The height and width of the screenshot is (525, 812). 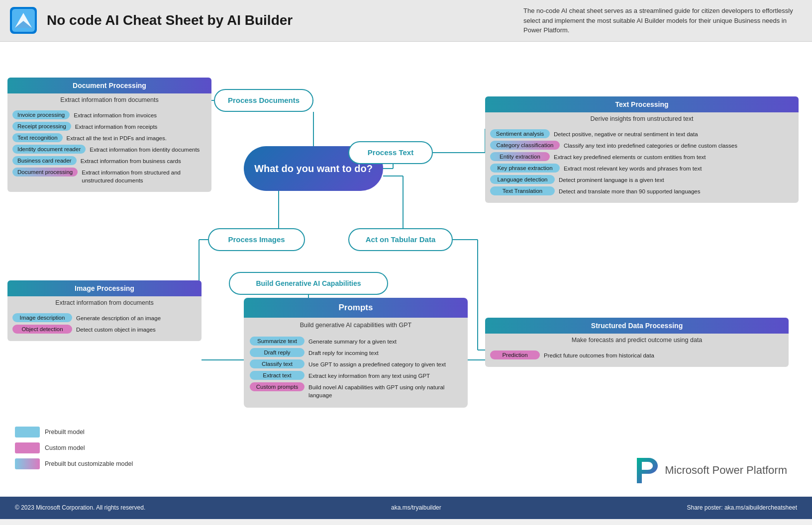 What do you see at coordinates (74, 464) in the screenshot?
I see `legend-item-customizable: Prebuilt but customizable model` at bounding box center [74, 464].